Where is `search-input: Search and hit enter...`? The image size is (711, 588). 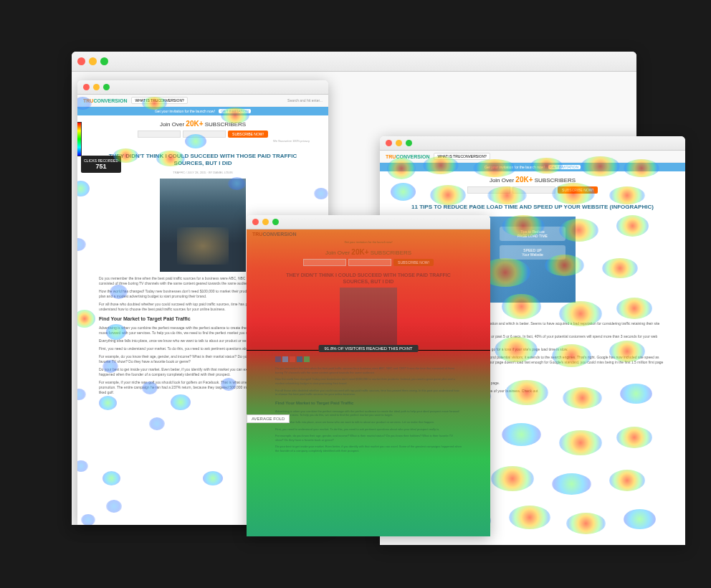 search-input: Search and hit enter... is located at coordinates (305, 100).